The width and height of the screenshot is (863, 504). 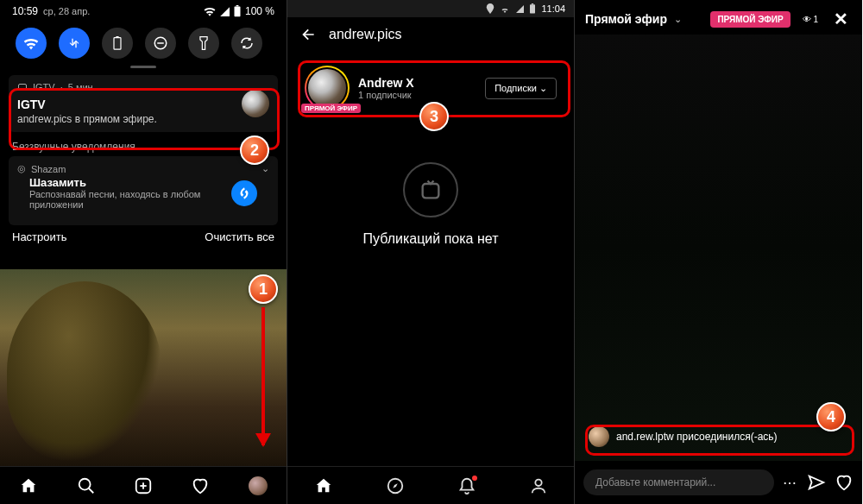 What do you see at coordinates (48, 169) in the screenshot?
I see `shazam-app-name: Shazam` at bounding box center [48, 169].